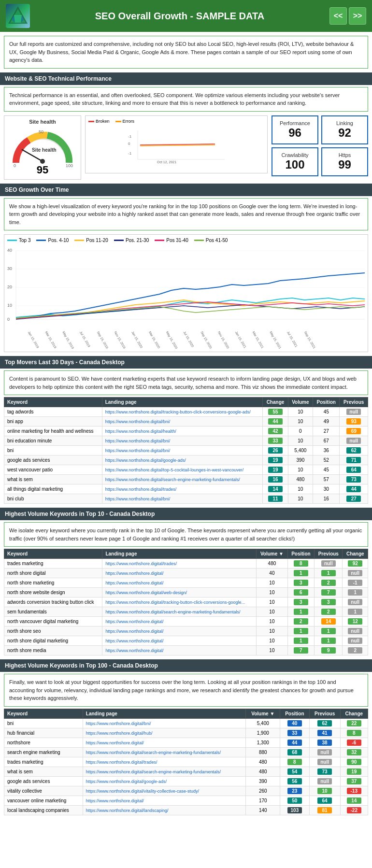 The width and height of the screenshot is (372, 868). I want to click on cell-previous: 62, so click(325, 723).